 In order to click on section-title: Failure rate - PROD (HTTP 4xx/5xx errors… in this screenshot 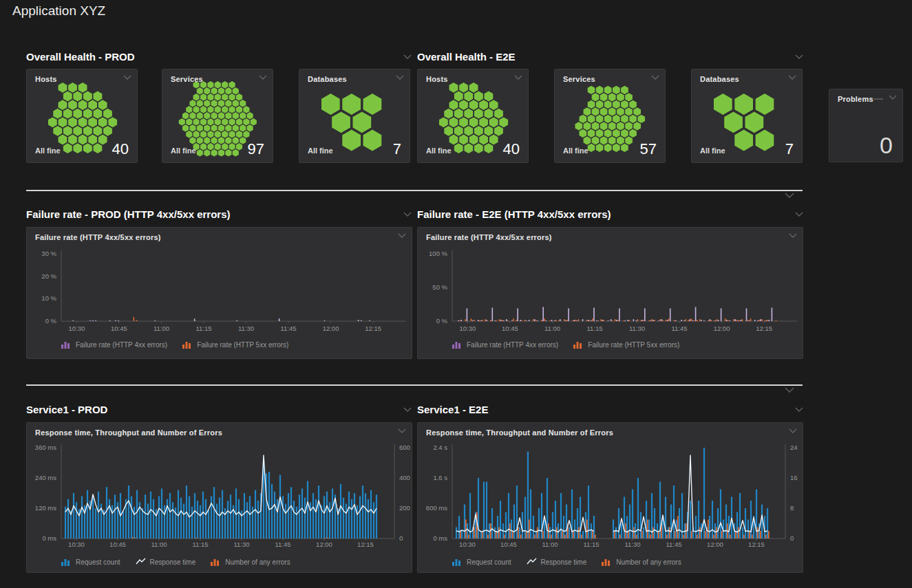, I will do `click(128, 215)`.